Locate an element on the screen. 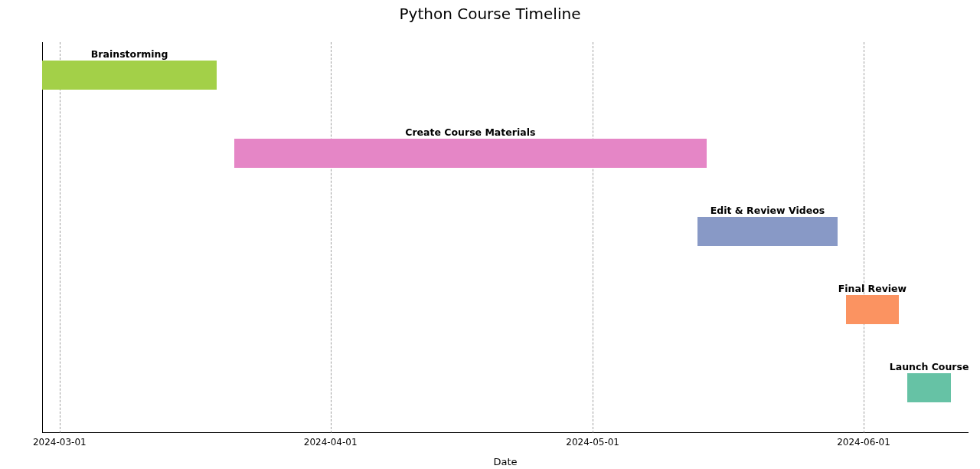  x-tick-label: 2024-03-01 is located at coordinates (60, 442).